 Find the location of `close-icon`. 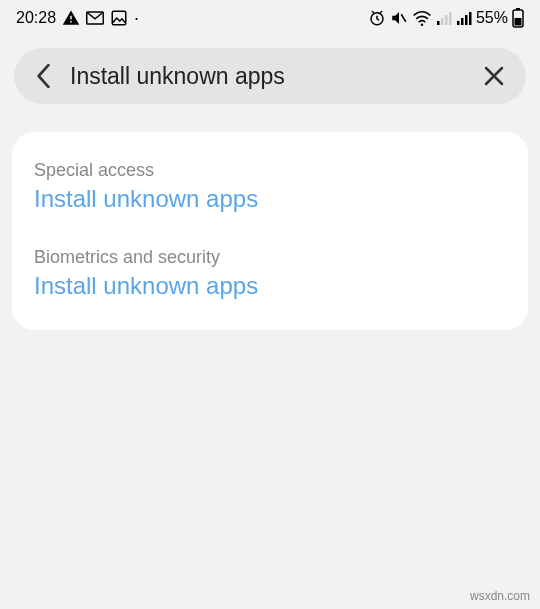

close-icon is located at coordinates (494, 76).